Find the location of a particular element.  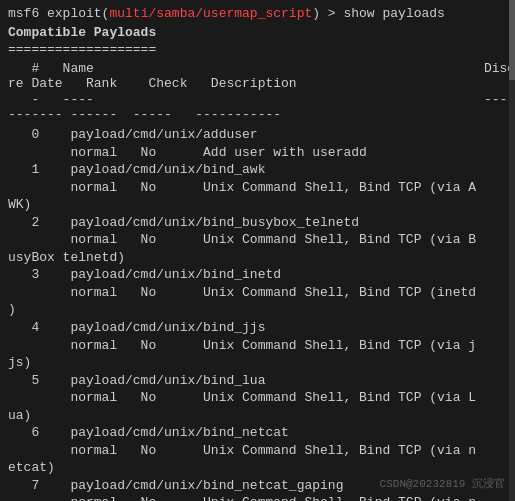

watermark: CSDN@20232819 沉浸官 is located at coordinates (442, 484).